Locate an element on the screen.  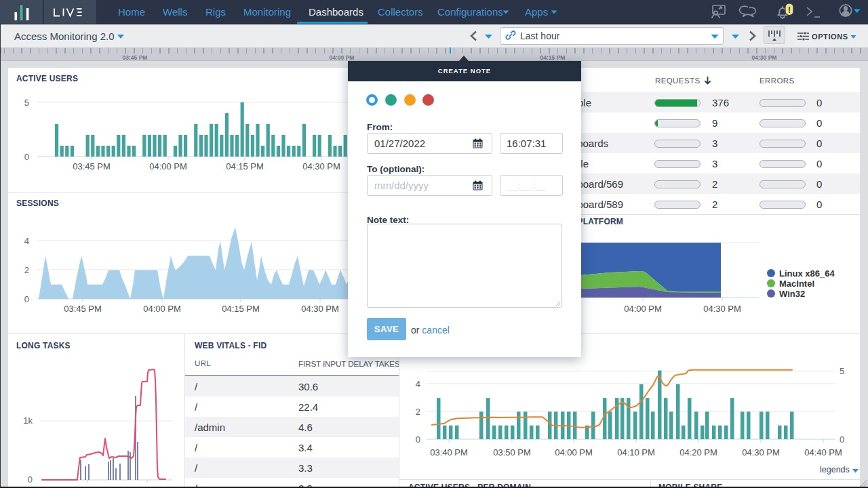
svg-text: 04:10 PM is located at coordinates (636, 453).